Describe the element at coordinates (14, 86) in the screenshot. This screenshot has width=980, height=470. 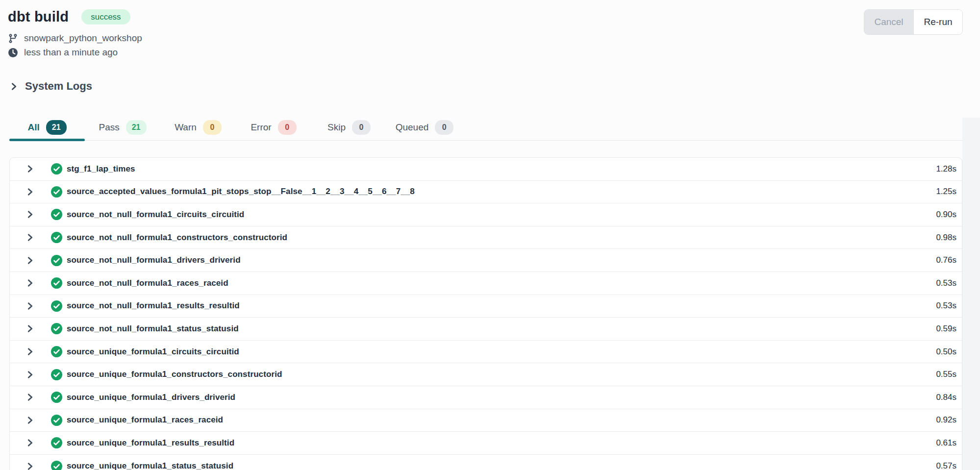
I see `chevron-right-icon` at that location.